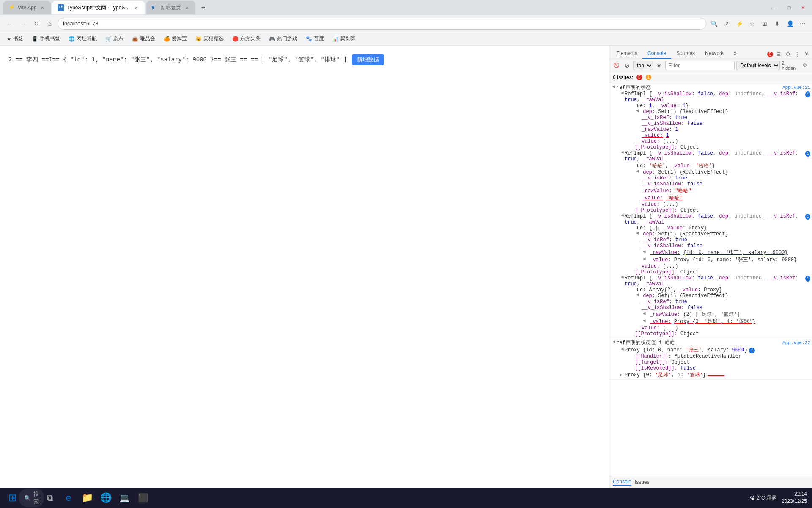 This screenshot has width=812, height=508. I want to click on entry2-label: ref声明的状态值 1 哈哈, so click(645, 343).